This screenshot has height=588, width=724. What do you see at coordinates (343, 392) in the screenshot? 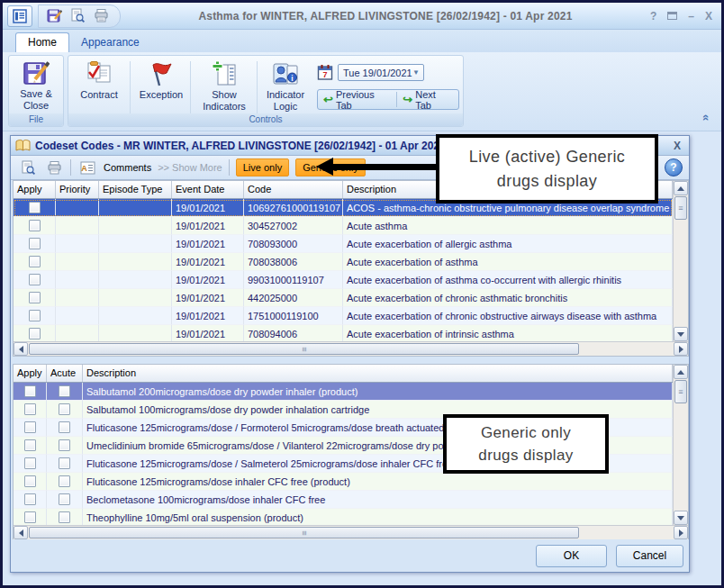
I see `drugs-table-row: Salbutamol 200micrograms/dose dry powder…` at bounding box center [343, 392].